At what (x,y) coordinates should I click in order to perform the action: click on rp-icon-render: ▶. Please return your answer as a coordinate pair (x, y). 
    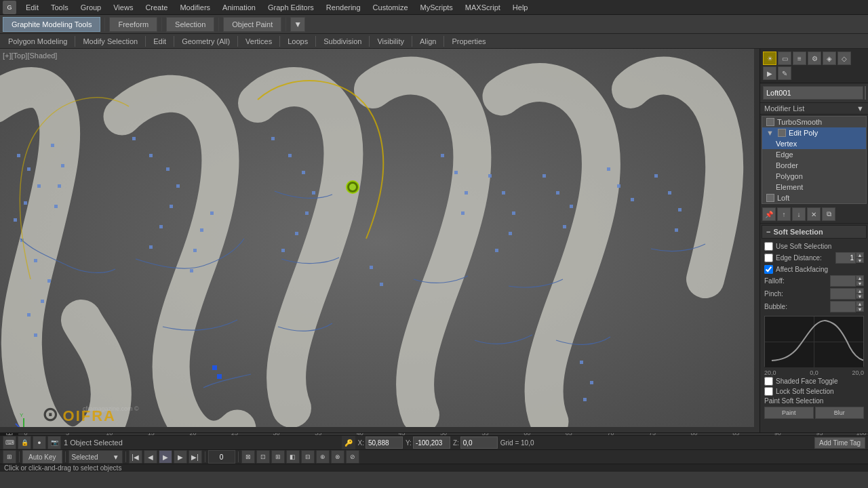
    Looking at the image, I should click on (770, 73).